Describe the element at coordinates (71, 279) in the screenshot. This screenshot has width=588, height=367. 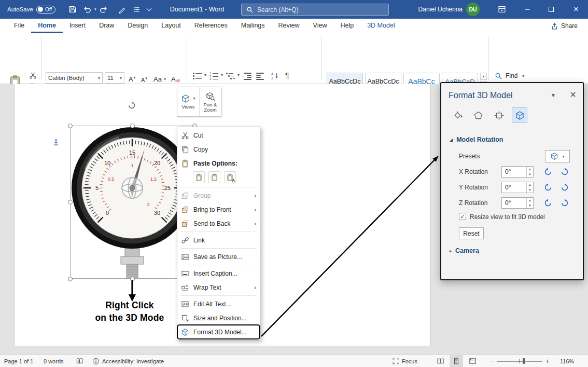
I see `resize-handle-sw` at that location.